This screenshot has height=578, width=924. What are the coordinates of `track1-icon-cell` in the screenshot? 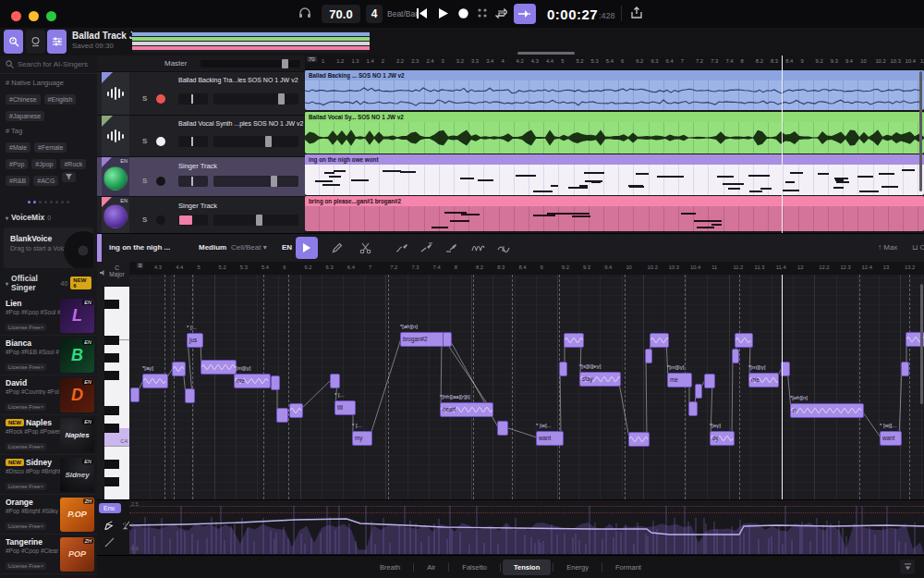 It's located at (116, 93).